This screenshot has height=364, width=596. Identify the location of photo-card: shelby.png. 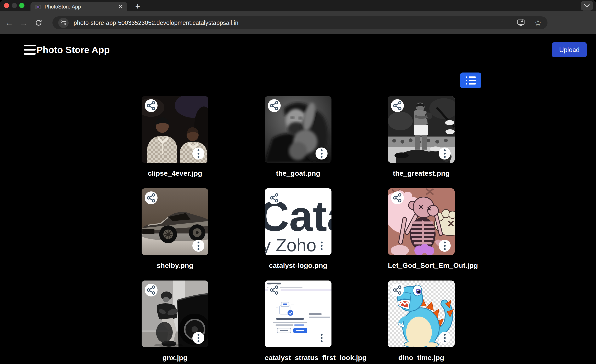
(175, 229).